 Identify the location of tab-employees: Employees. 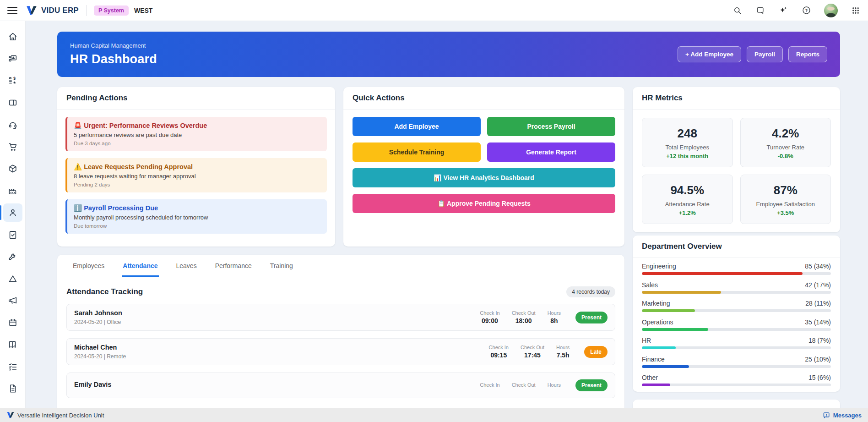
(89, 266).